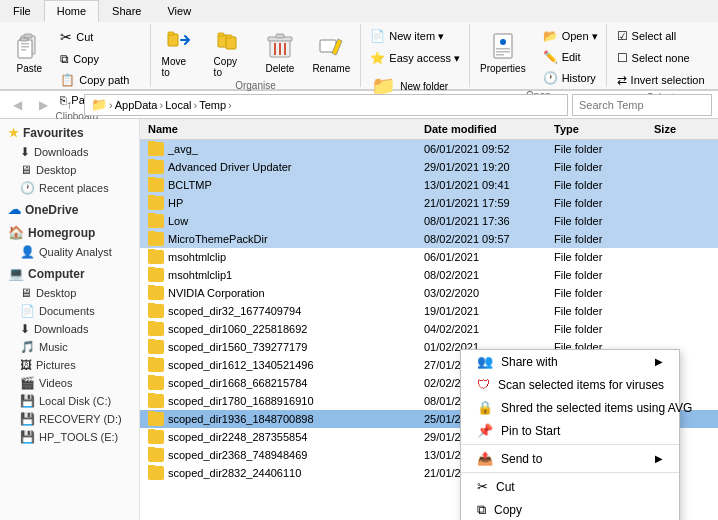  I want to click on sidebar-item-recent: 🕐 Recent places, so click(70, 188).